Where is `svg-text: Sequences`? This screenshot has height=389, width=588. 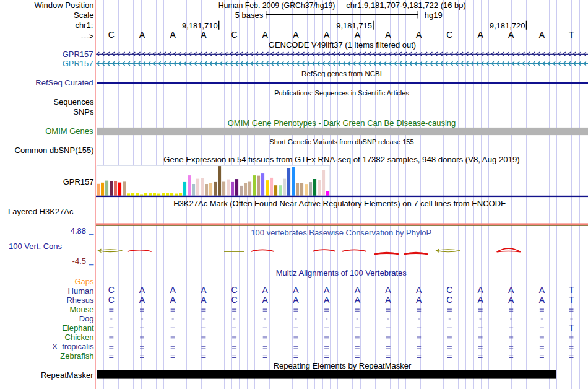 svg-text: Sequences is located at coordinates (74, 102).